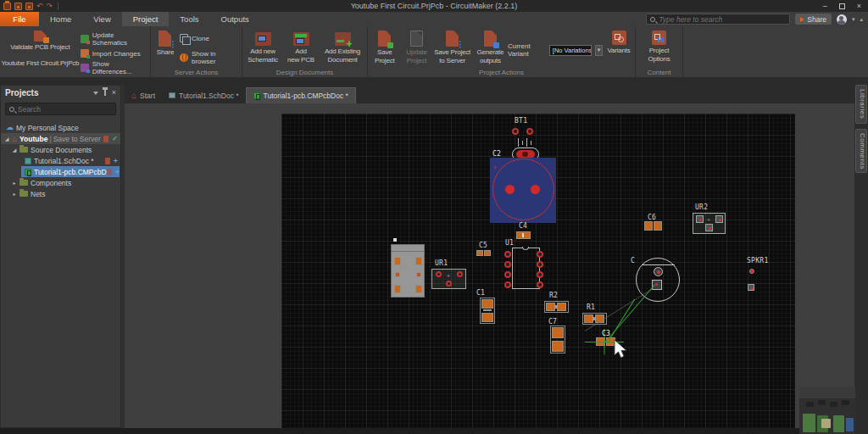 Image resolution: width=868 pixels, height=434 pixels. What do you see at coordinates (385, 39) in the screenshot?
I see `save-project-icon` at bounding box center [385, 39].